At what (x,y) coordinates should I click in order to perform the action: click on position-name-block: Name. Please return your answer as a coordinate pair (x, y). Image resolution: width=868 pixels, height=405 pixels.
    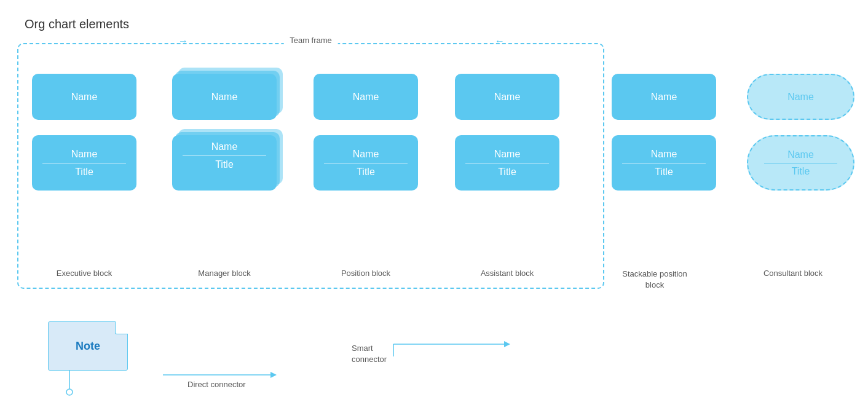
    Looking at the image, I should click on (366, 97).